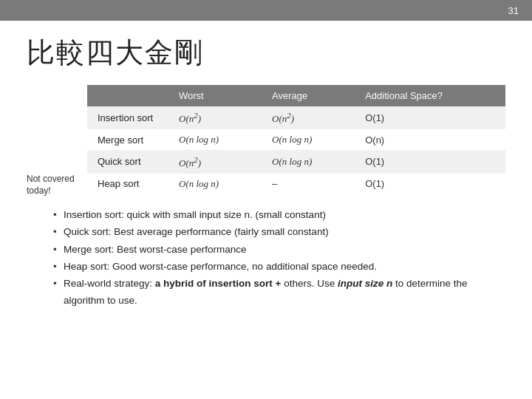 This screenshot has height=399, width=532. What do you see at coordinates (514, 10) in the screenshot?
I see `slide-number: 31` at bounding box center [514, 10].